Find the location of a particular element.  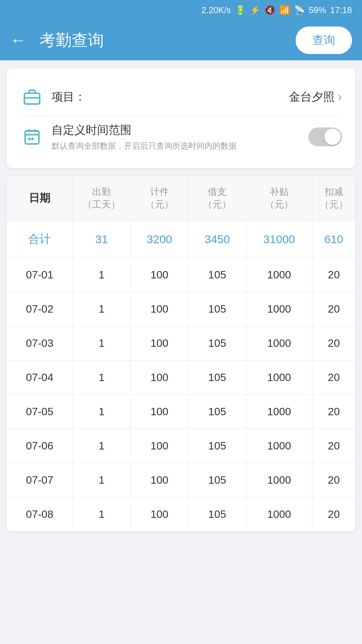

calendar-icon is located at coordinates (32, 137).